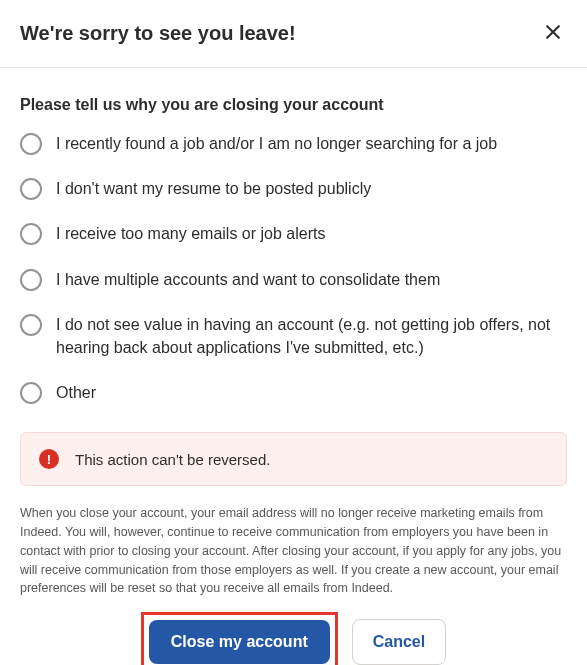 This screenshot has width=587, height=665. Describe the element at coordinates (214, 188) in the screenshot. I see `radio-label: I don't want my resume to be posted publ…` at that location.